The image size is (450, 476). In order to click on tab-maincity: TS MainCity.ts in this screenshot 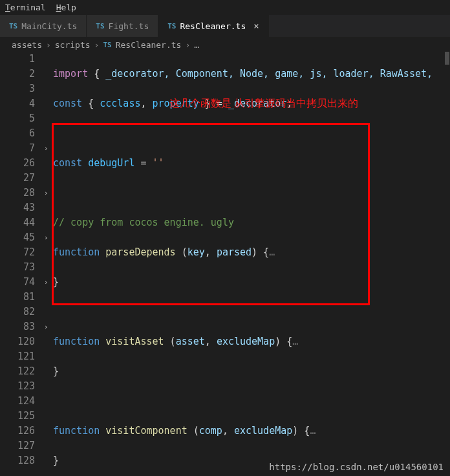, I will do `click(43, 26)`.